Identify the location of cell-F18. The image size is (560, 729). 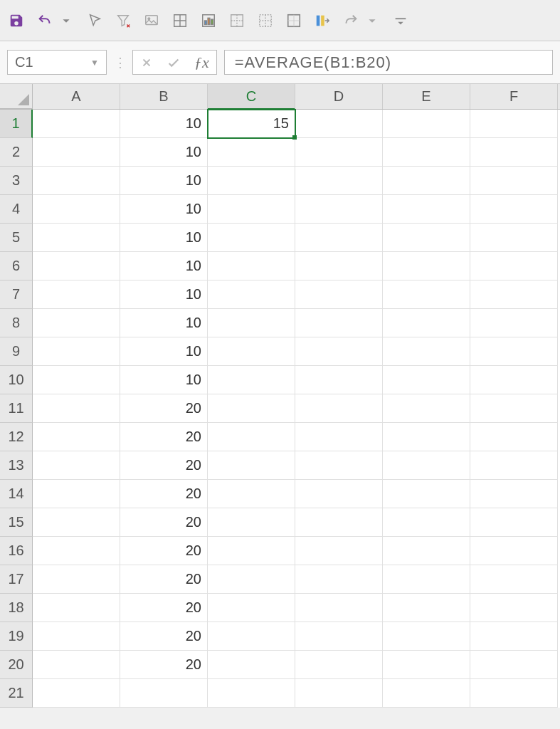
(514, 608).